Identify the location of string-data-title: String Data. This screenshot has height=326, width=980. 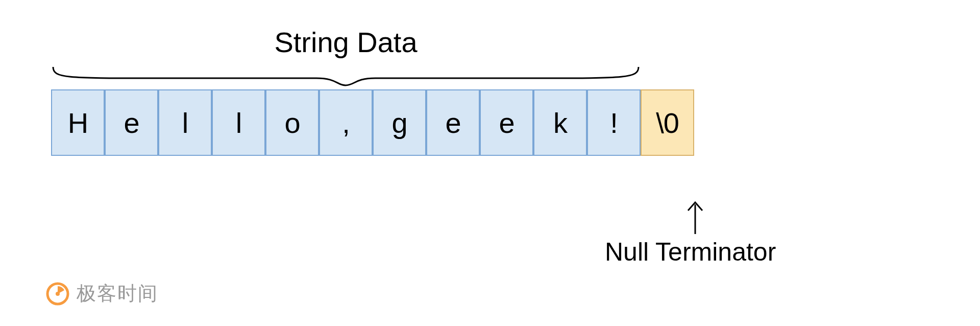
(346, 42).